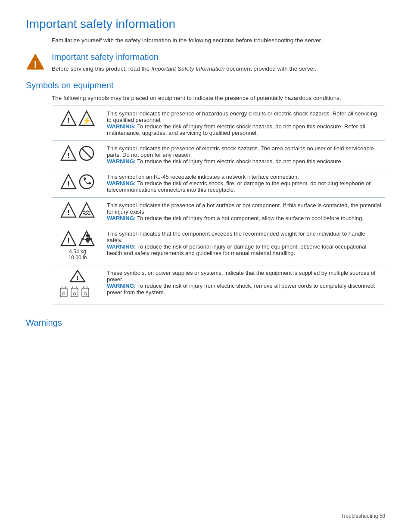 The width and height of the screenshot is (411, 532). Describe the element at coordinates (363, 516) in the screenshot. I see `footer-text: Troubleshooting 58` at that location.